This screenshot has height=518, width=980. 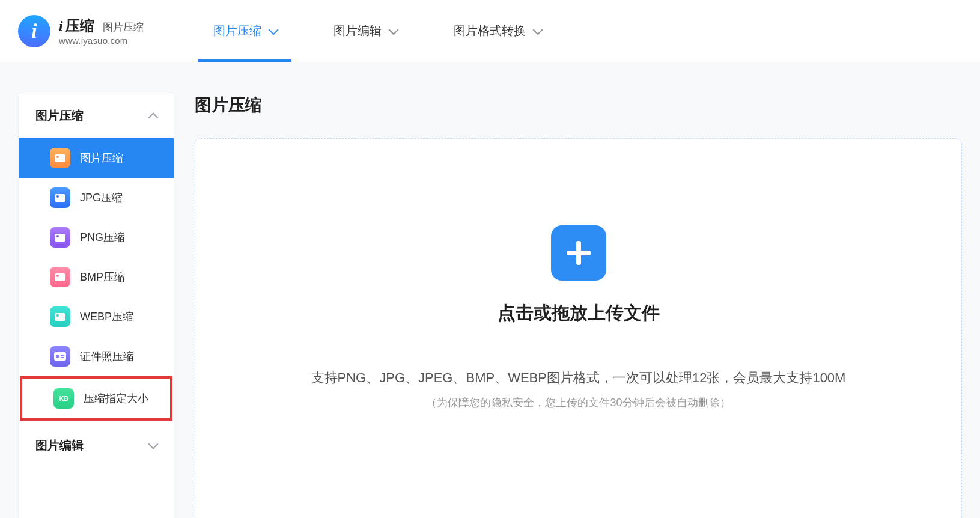 I want to click on sidebar-item-label: BMP压缩, so click(x=102, y=277).